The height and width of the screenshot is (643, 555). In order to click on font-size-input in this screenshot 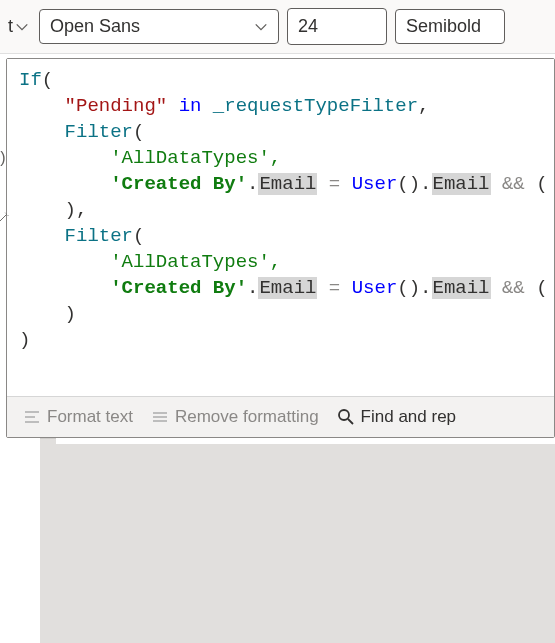, I will do `click(337, 26)`.